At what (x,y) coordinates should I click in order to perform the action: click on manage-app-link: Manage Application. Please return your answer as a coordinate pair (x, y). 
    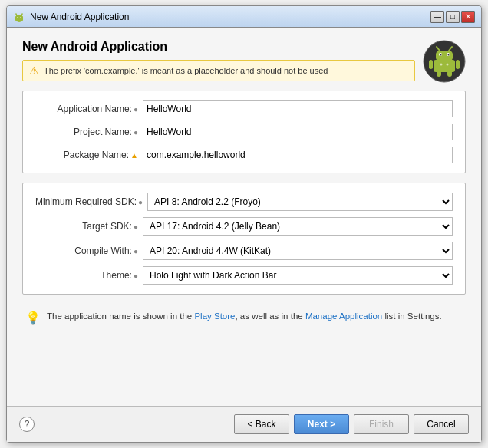
    Looking at the image, I should click on (344, 316).